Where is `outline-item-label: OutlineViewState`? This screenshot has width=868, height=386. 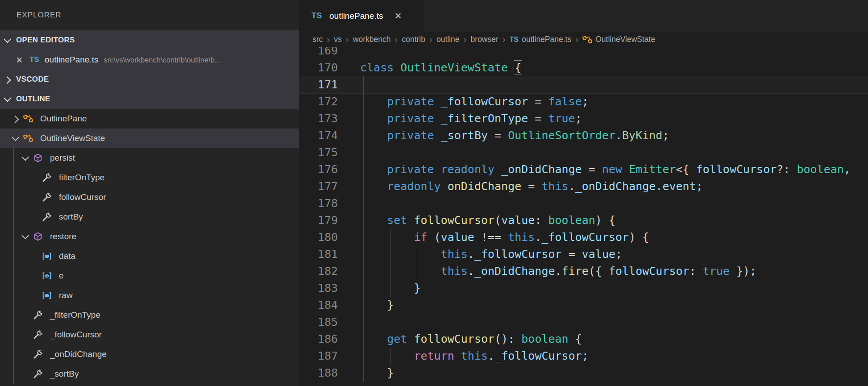
outline-item-label: OutlineViewState is located at coordinates (72, 138).